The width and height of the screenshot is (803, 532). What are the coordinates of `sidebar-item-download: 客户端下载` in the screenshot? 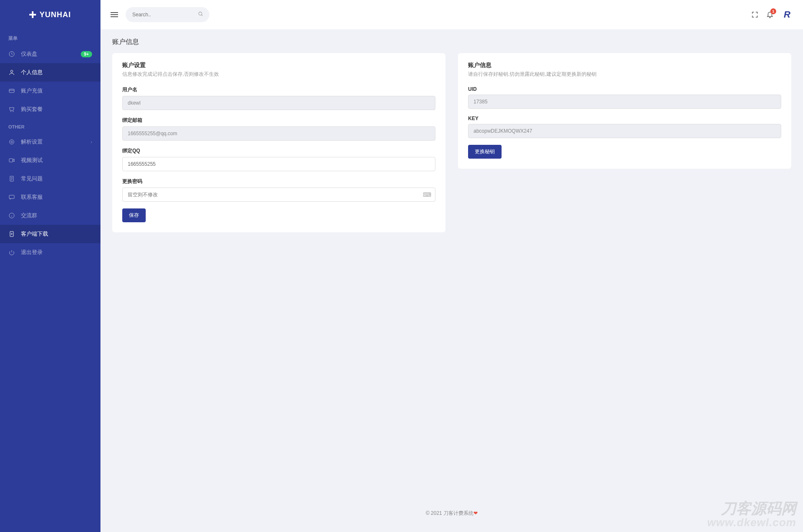 It's located at (50, 234).